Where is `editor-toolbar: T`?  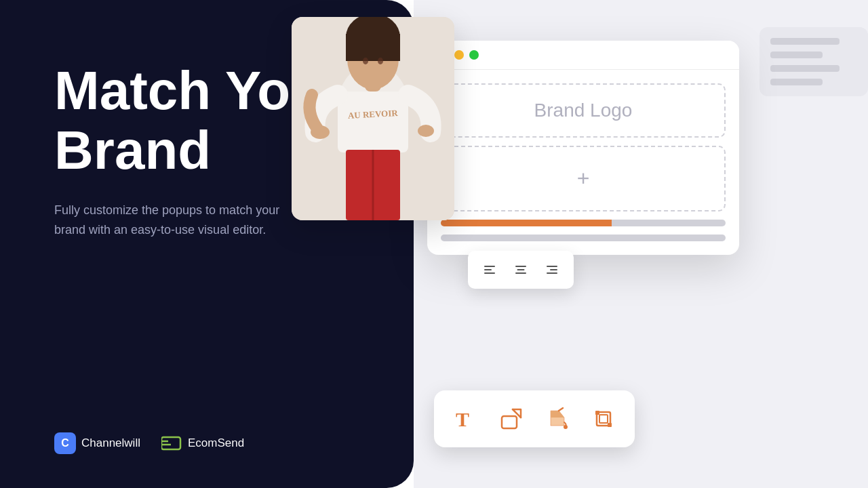
editor-toolbar: T is located at coordinates (534, 419).